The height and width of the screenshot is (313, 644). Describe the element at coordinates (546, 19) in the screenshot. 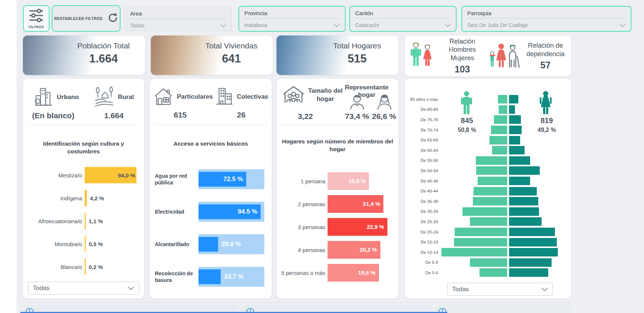

I see `dropdown-parroquia: Parroquia Seis De Julio De Cuellaje` at that location.